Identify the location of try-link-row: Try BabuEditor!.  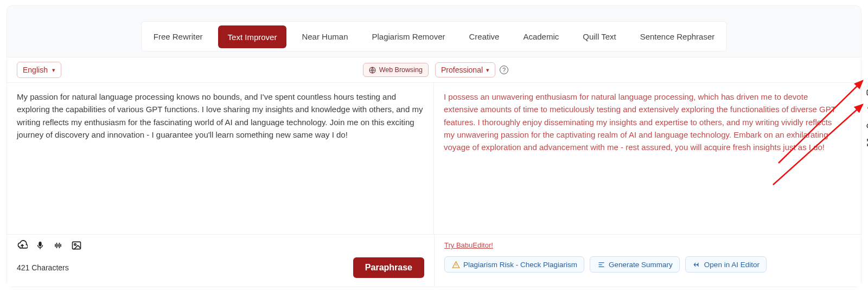
(648, 243).